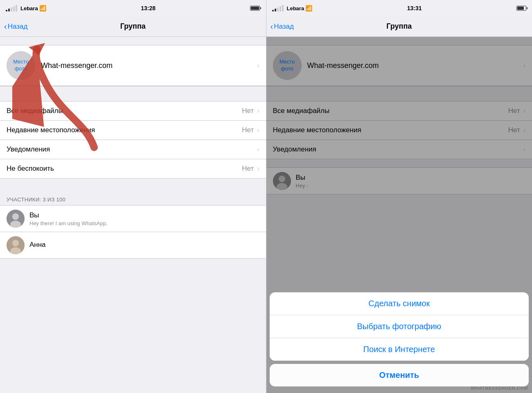  I want to click on left-group-header-row: Место фото What-messenger.com ›, so click(133, 66).